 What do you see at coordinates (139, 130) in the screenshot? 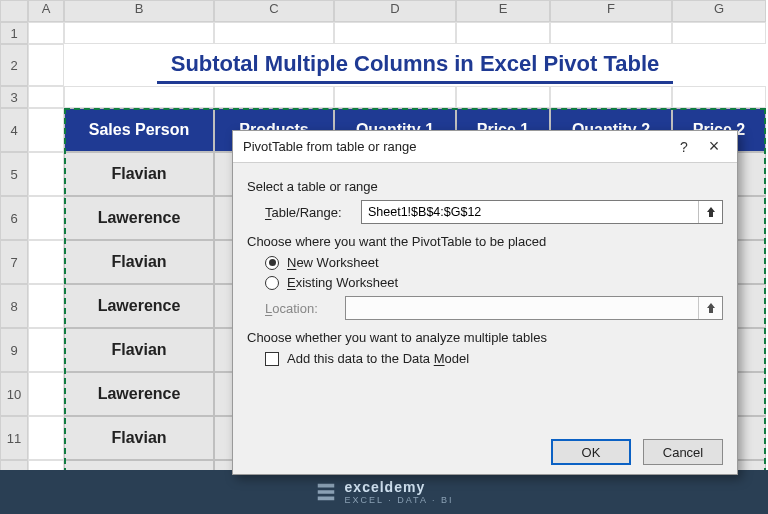
I see `table-header: Sales Person` at bounding box center [139, 130].